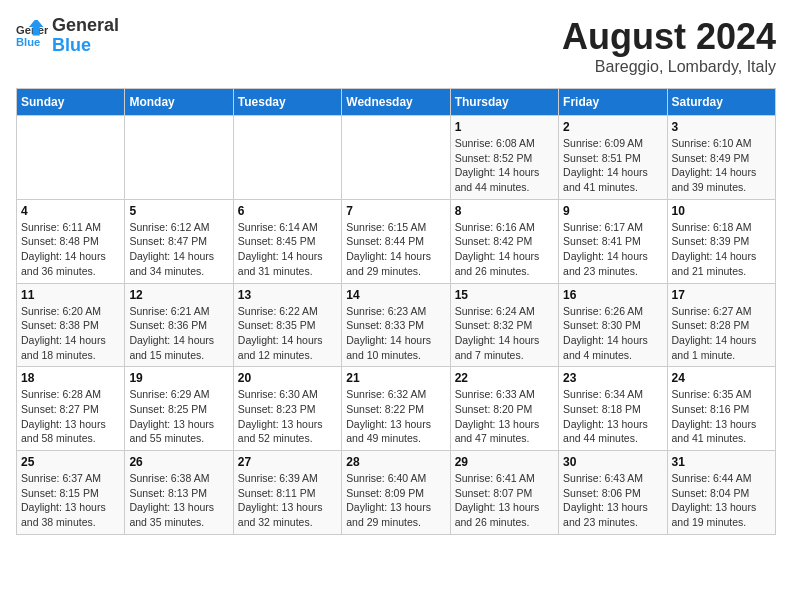 The image size is (792, 612). What do you see at coordinates (68, 36) in the screenshot?
I see `logo: General Blue General Blue` at bounding box center [68, 36].